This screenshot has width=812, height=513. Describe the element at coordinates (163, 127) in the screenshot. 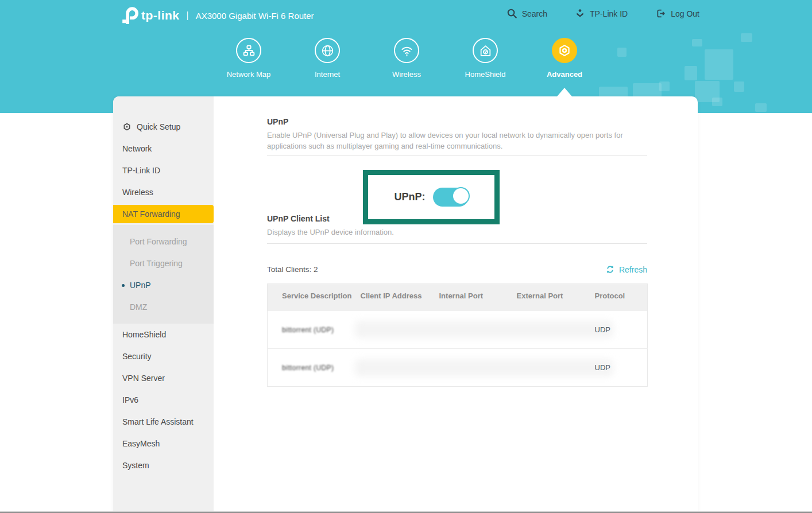

I see `sidebar-item-quick-setup: Quick Setup` at that location.